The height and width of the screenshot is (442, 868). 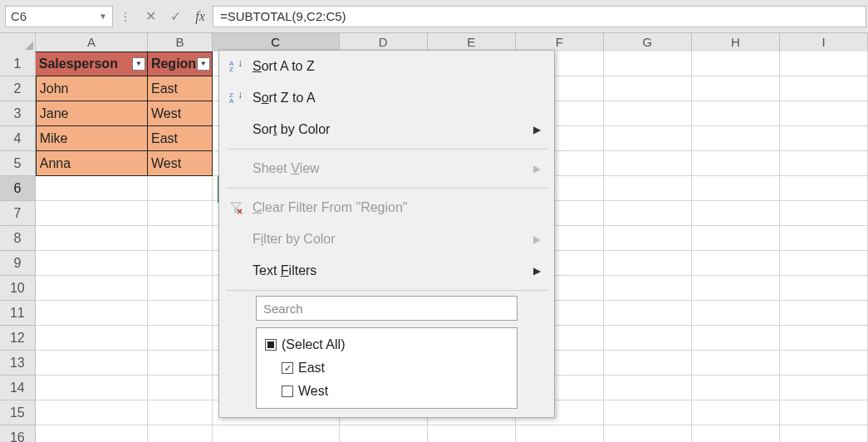 What do you see at coordinates (540, 17) in the screenshot?
I see `formula-bar-input: =SUBTOTAL(9,C2:C5)` at bounding box center [540, 17].